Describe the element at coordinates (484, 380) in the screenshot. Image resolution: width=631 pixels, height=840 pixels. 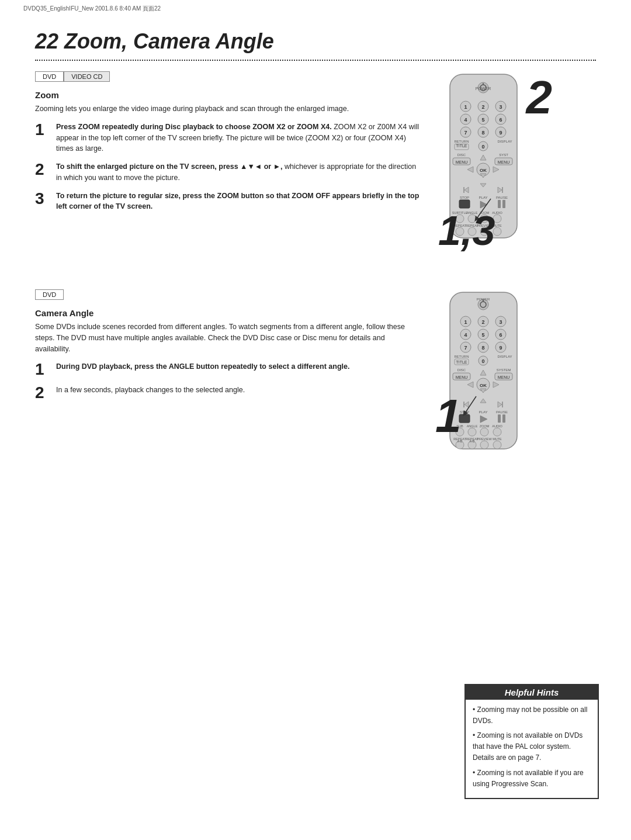
I see `remote2-svg: POWER 1 2 3 4 5 6` at that location.